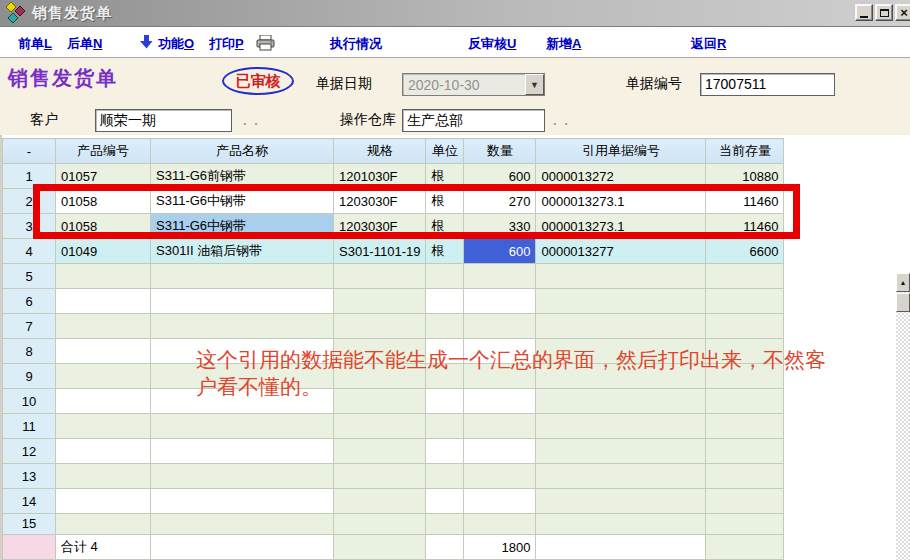  Describe the element at coordinates (562, 120) in the screenshot. I see `warehouse-lookup-button: . .` at that location.